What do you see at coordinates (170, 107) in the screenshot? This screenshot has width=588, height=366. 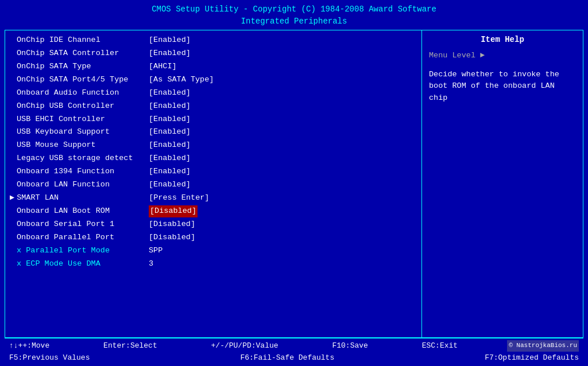 I see `item-value-usb-controller: [Enabled]` at bounding box center [170, 107].